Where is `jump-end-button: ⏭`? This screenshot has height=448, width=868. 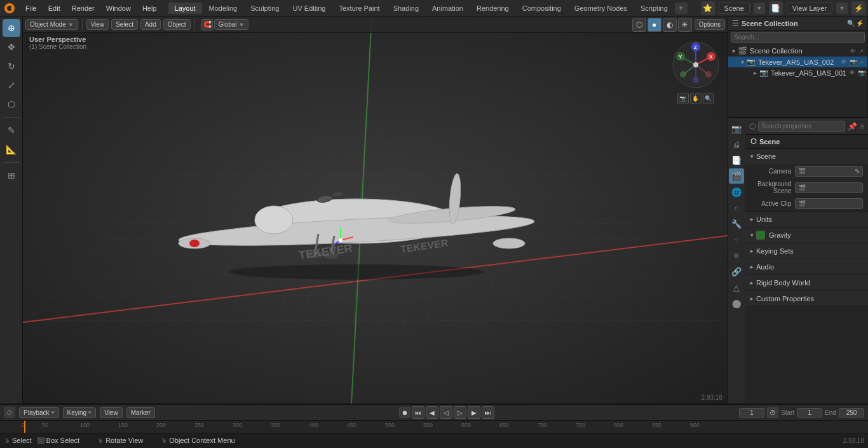
jump-end-button: ⏭ is located at coordinates (488, 412).